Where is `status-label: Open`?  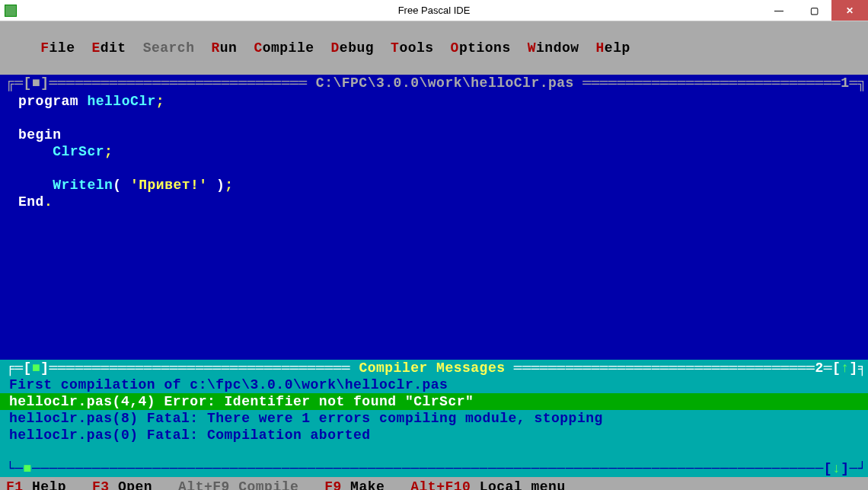
status-label: Open is located at coordinates (131, 485).